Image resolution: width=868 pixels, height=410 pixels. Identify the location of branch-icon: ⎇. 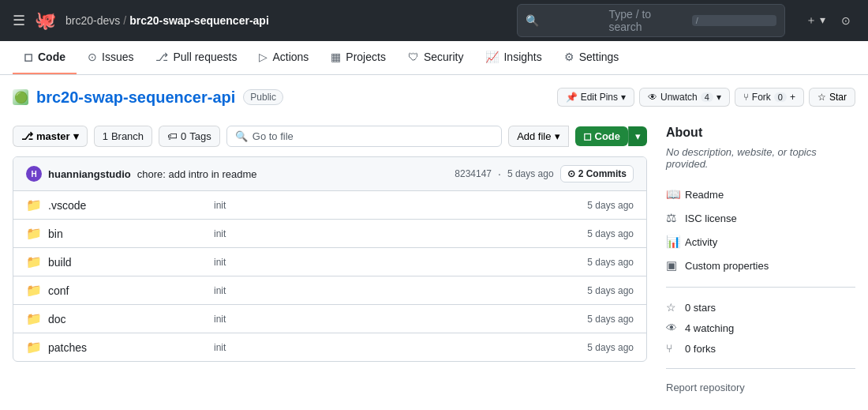
(27, 136).